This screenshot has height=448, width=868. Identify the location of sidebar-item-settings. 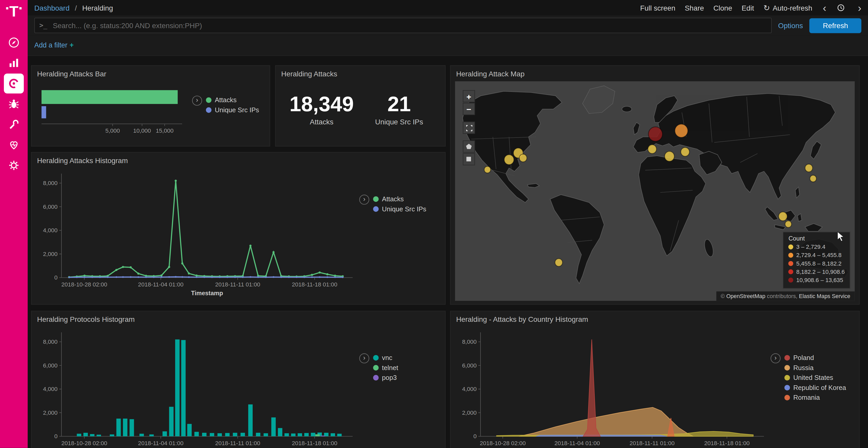
(14, 166).